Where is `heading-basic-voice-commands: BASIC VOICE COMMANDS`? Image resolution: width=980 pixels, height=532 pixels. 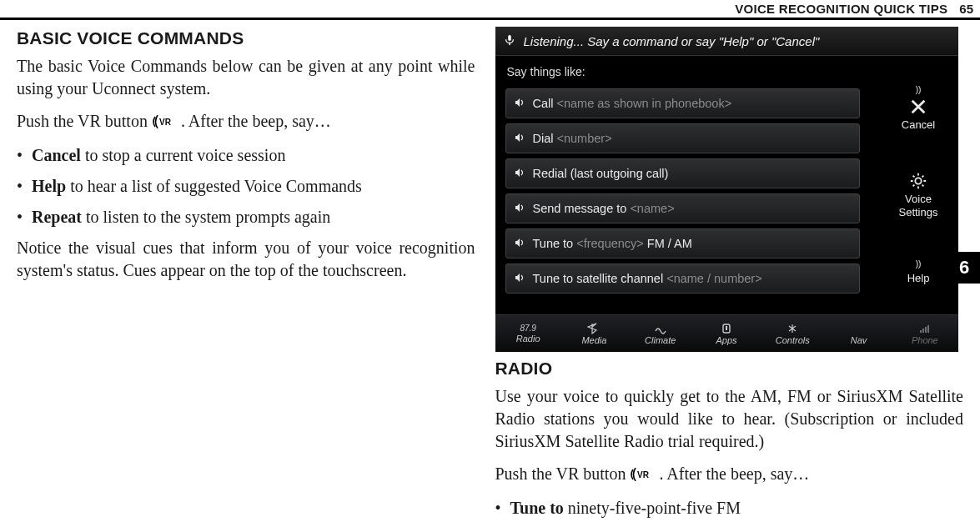 heading-basic-voice-commands: BASIC VOICE COMMANDS is located at coordinates (246, 38).